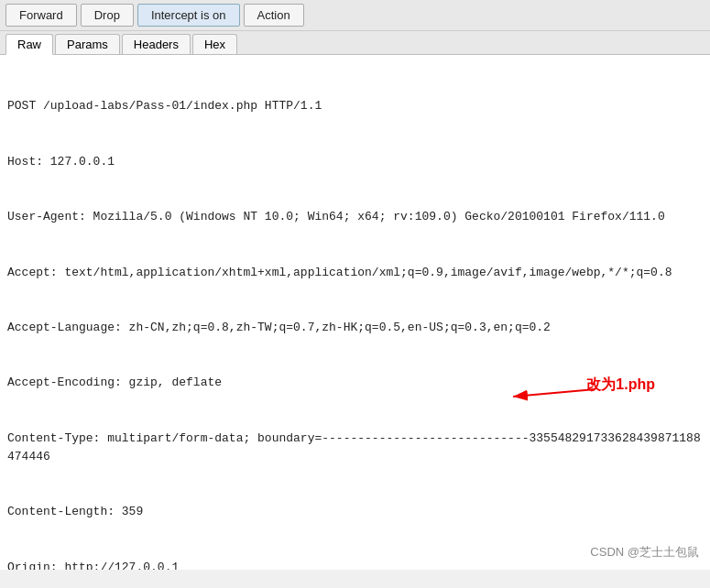 This screenshot has width=710, height=588. Describe the element at coordinates (189, 15) in the screenshot. I see `intercept-button: Intercept is on` at that location.